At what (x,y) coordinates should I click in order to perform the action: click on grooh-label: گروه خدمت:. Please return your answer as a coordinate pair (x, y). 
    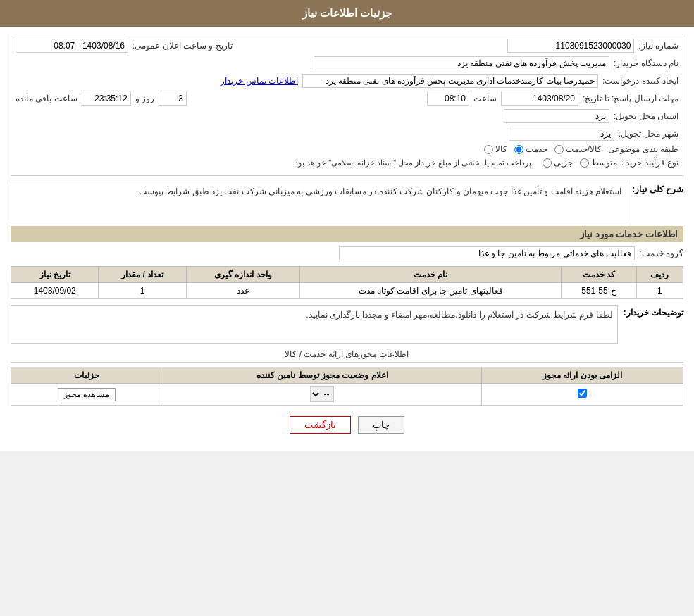
    Looking at the image, I should click on (661, 253).